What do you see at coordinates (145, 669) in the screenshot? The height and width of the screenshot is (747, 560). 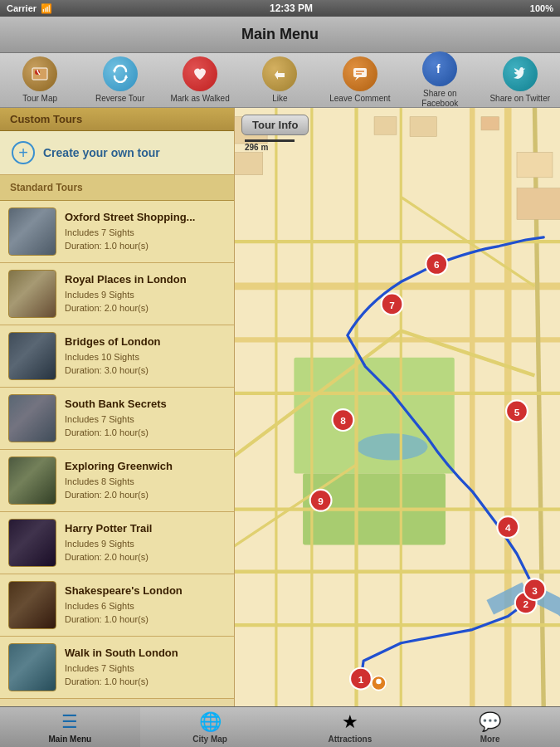 I see `tour-sights-southlondon: Includes 7 Sights` at bounding box center [145, 669].